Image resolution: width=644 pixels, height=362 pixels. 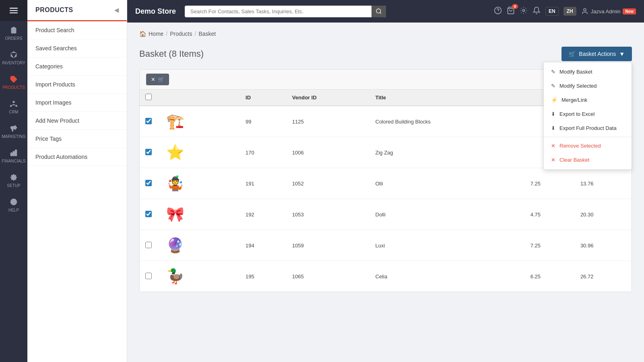 I want to click on row-col5: 4.75, so click(x=550, y=215).